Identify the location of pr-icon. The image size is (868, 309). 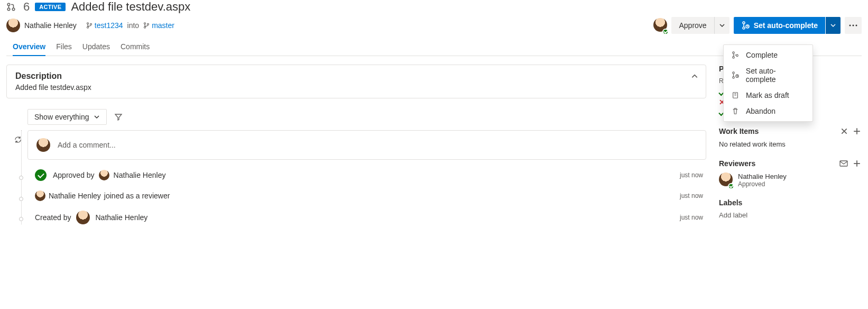
(11, 7).